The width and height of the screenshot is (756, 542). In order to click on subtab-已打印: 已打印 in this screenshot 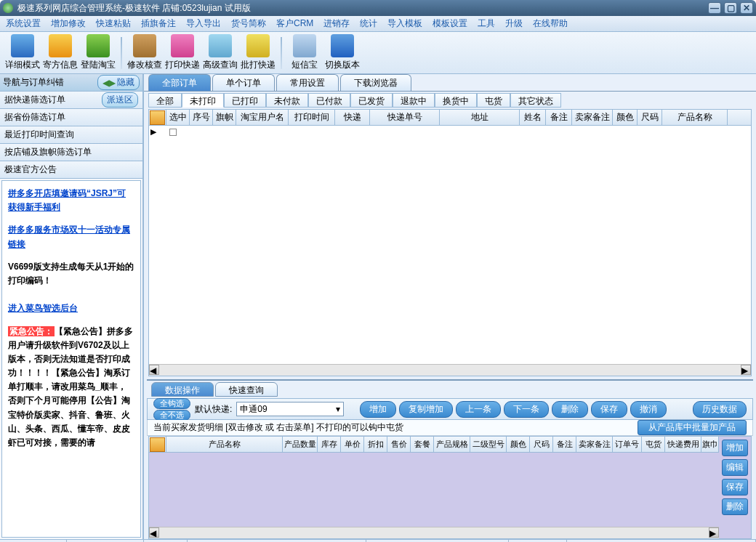, I will do `click(245, 100)`.